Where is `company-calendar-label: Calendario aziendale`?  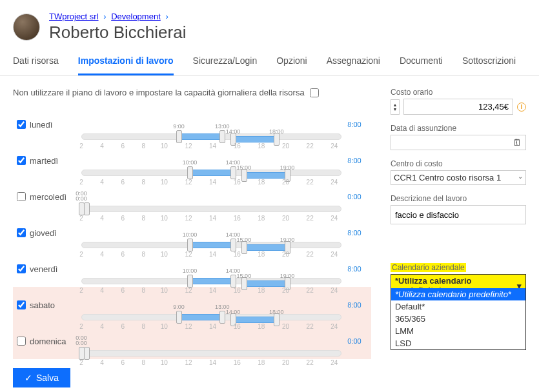 company-calendar-label: Calendario aziendale is located at coordinates (458, 268).